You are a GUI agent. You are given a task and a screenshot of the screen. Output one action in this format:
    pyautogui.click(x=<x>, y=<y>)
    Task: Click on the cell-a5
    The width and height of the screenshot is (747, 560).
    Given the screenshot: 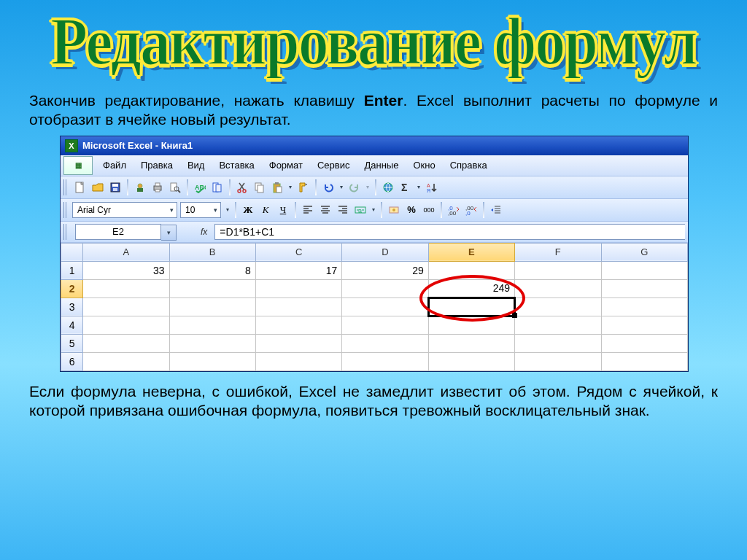 What is the action you would take?
    pyautogui.click(x=126, y=343)
    